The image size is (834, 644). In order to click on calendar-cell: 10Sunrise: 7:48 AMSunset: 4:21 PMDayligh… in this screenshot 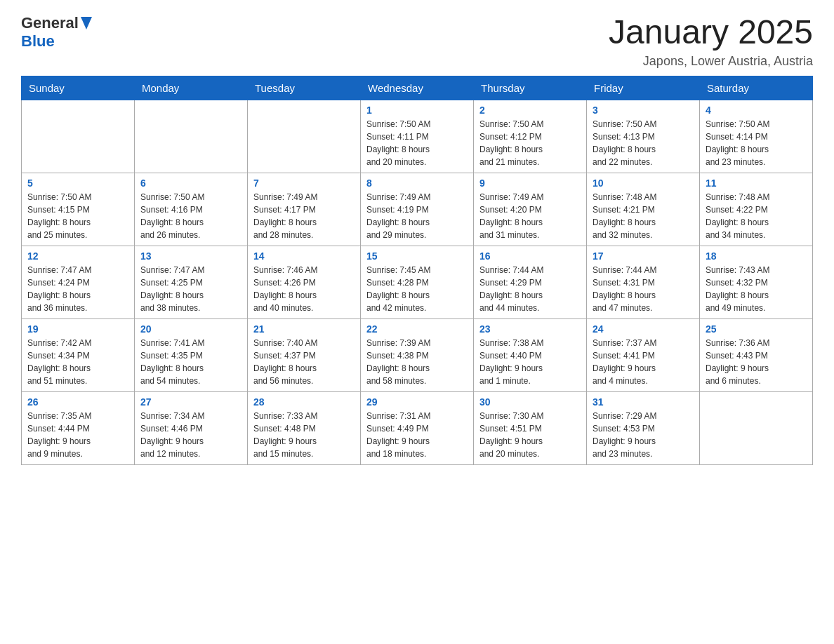, I will do `click(643, 209)`.